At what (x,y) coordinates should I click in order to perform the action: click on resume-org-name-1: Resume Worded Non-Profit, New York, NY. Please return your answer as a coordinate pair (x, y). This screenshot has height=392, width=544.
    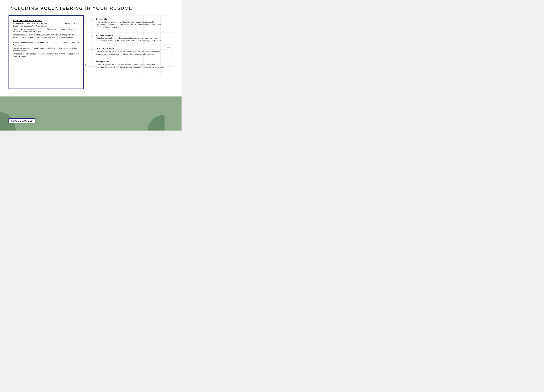
    Looking at the image, I should click on (30, 24).